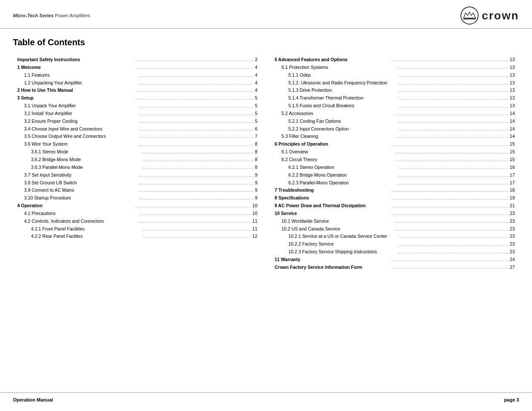 This screenshot has height=411, width=532. Describe the element at coordinates (395, 214) in the screenshot. I see `toc-entry: 10 Service23` at that location.